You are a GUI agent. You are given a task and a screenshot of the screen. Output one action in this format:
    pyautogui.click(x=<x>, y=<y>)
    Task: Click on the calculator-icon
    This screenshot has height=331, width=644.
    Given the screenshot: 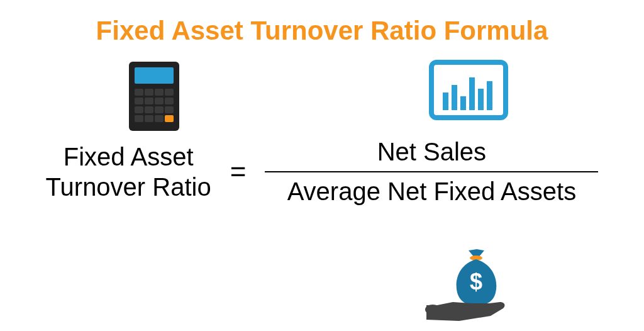 What is the action you would take?
    pyautogui.click(x=154, y=98)
    